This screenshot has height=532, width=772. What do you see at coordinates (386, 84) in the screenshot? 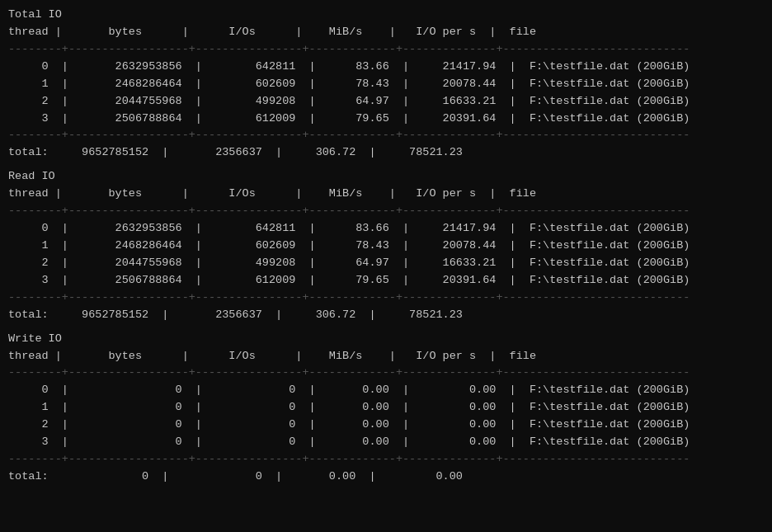
I see `total-io-row-1: 1 | 2468286464 | 602609 | 78.43 | 20078.…` at bounding box center [386, 84].